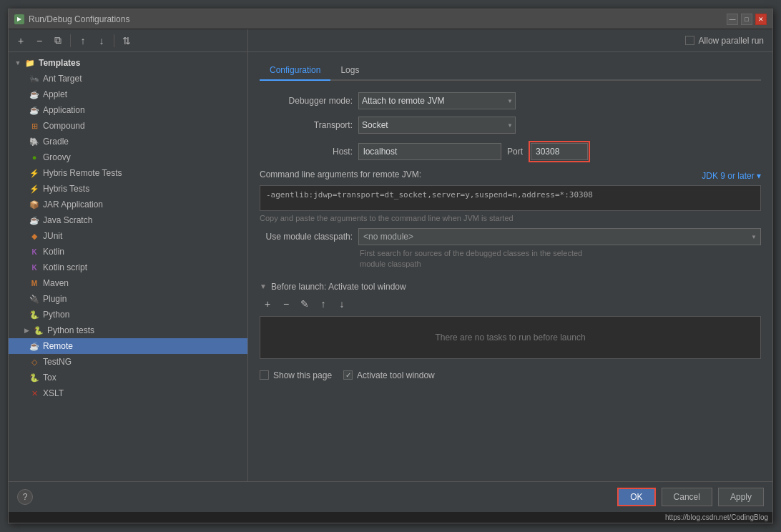 The width and height of the screenshot is (781, 532). What do you see at coordinates (265, 375) in the screenshot?
I see `show-page-checkbox` at bounding box center [265, 375].